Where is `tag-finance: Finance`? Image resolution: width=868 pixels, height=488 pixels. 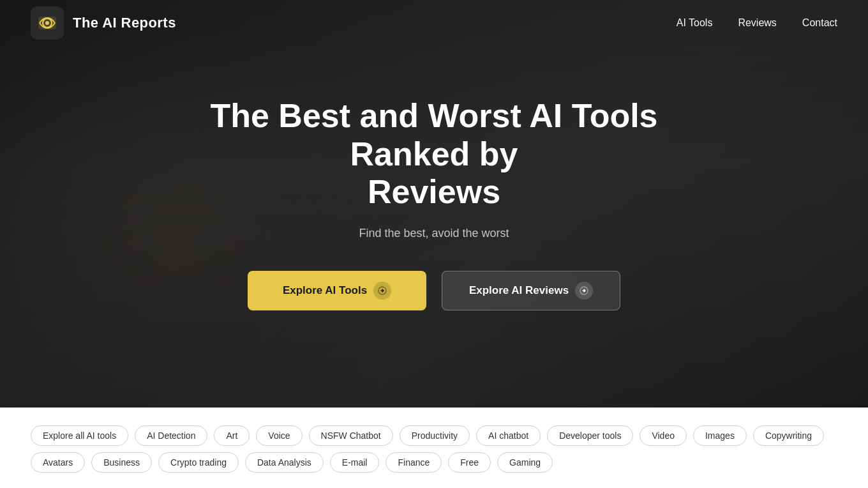
tag-finance: Finance is located at coordinates (414, 462).